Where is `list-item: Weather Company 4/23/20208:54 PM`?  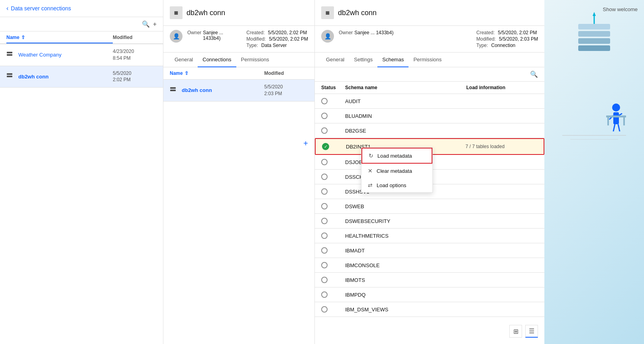 list-item: Weather Company 4/23/20208:54 PM is located at coordinates (81, 55).